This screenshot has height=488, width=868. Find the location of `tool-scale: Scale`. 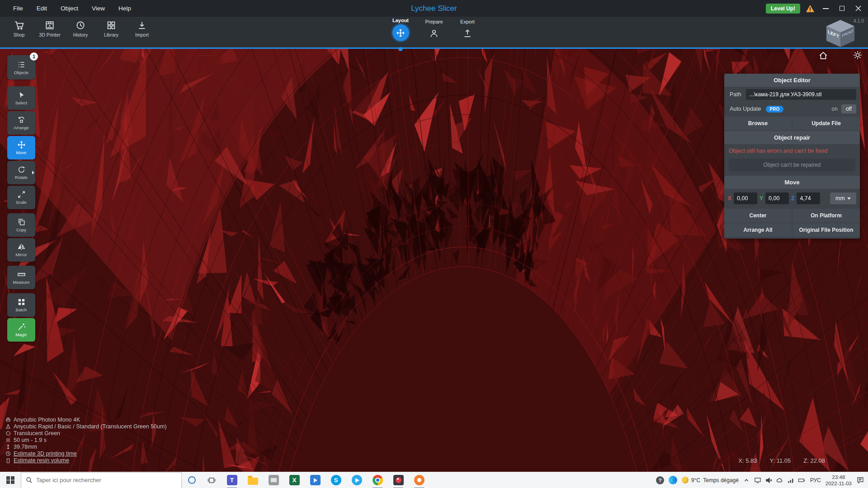

tool-scale: Scale is located at coordinates (21, 197).